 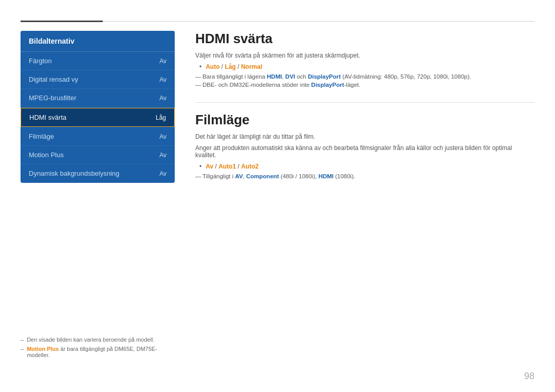 What do you see at coordinates (299, 176) in the screenshot?
I see `film-note-mid2: (480i / 1080i),` at bounding box center [299, 176].